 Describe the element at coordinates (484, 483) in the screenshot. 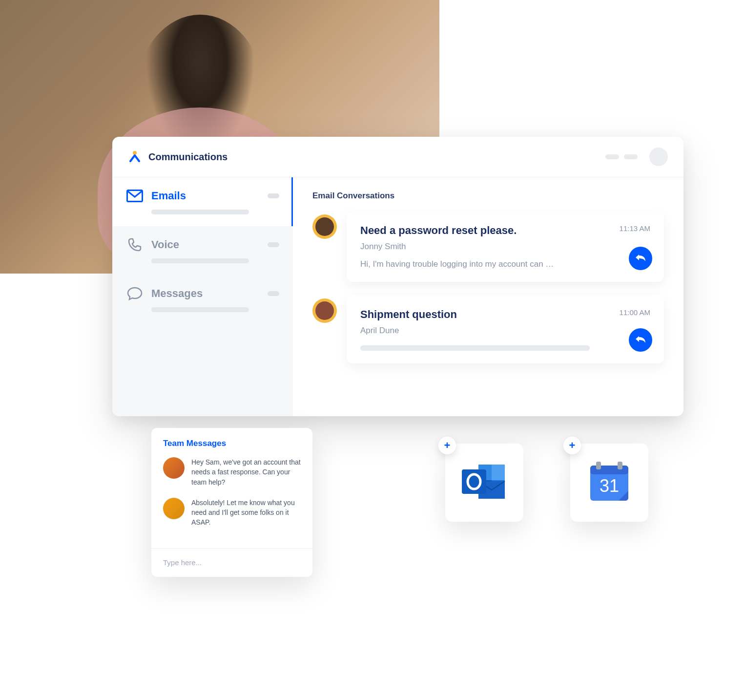

I see `outlook-icon` at that location.